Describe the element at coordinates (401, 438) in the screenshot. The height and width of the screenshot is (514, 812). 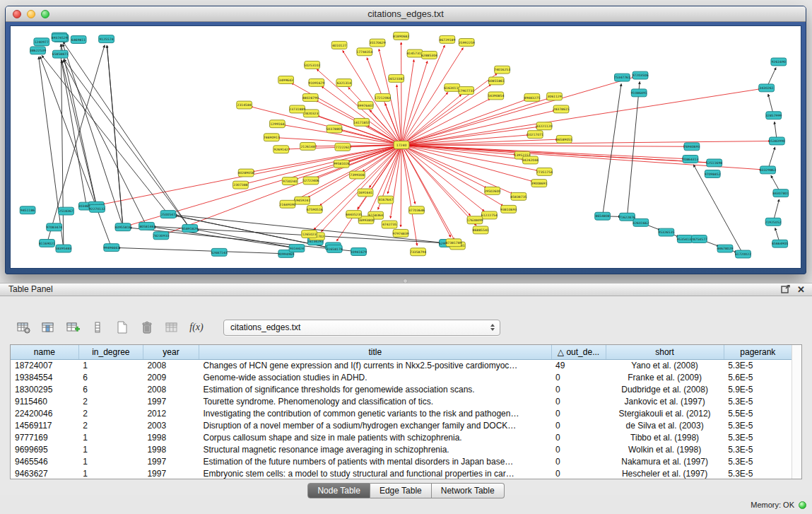
I see `table-row: 977716911998Corpus callosum shape and si…` at that location.